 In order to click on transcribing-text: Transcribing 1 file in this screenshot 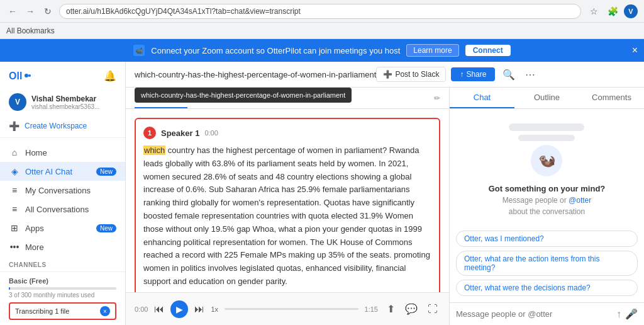, I will do `click(55, 311)`.